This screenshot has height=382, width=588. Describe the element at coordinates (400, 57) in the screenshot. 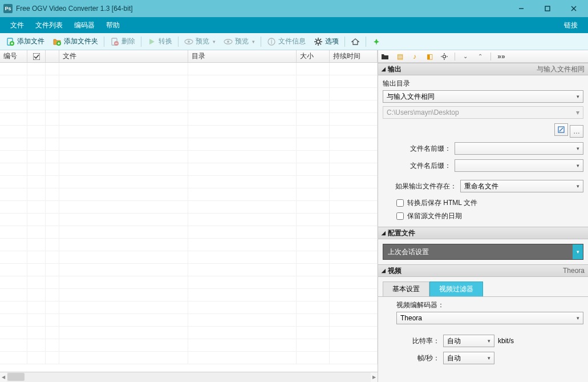

I see `document-icon: ▤` at that location.